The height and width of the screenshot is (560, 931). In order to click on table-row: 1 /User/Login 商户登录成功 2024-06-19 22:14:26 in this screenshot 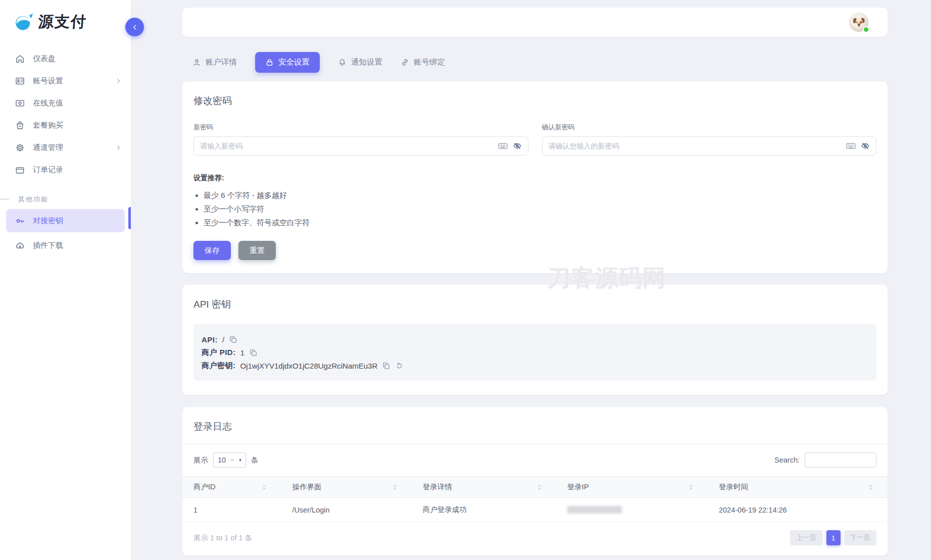, I will do `click(535, 510)`.